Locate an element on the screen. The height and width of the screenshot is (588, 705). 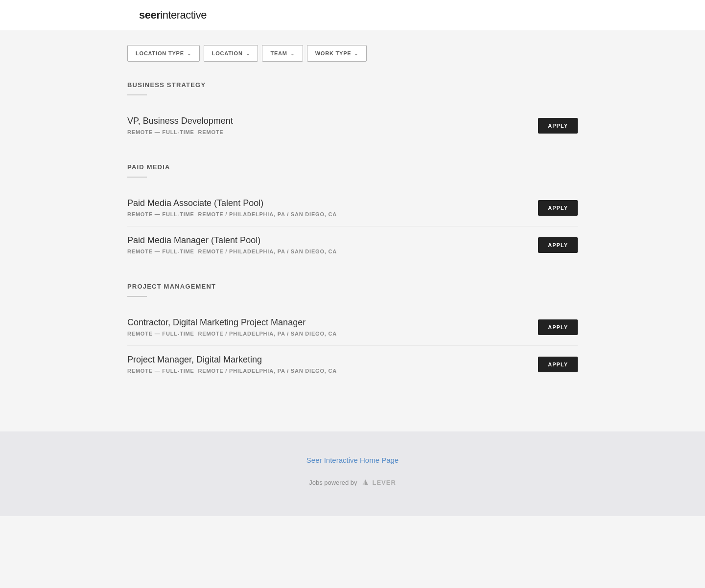
job-title-vp-business-development: VP, Business Development is located at coordinates (180, 121).